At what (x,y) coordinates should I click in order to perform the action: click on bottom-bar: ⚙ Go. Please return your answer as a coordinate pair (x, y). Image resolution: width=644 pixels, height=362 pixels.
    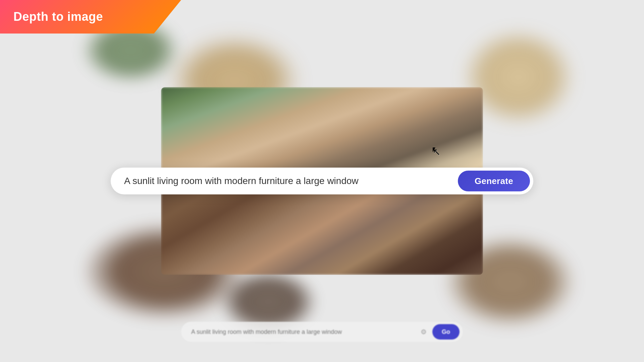
    Looking at the image, I should click on (322, 332).